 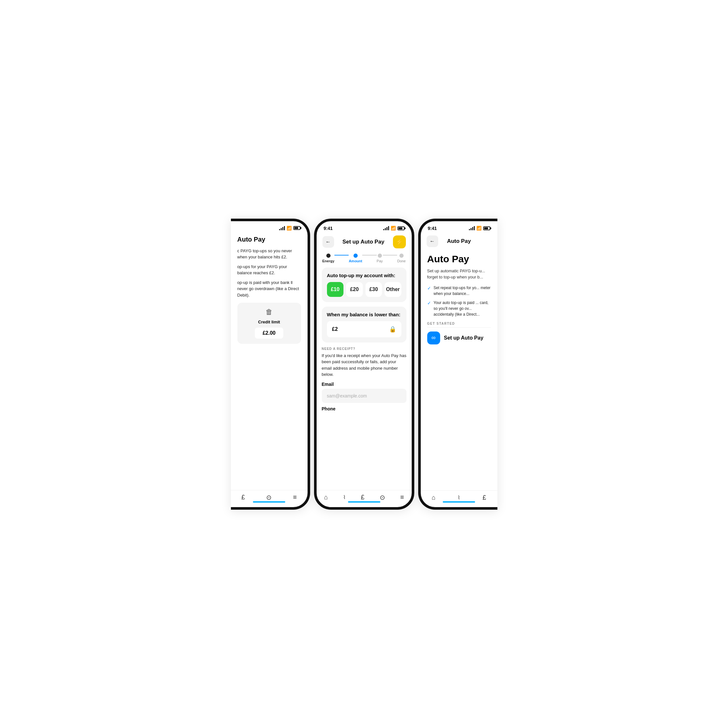 I want to click on signal-bars-left, so click(x=282, y=228).